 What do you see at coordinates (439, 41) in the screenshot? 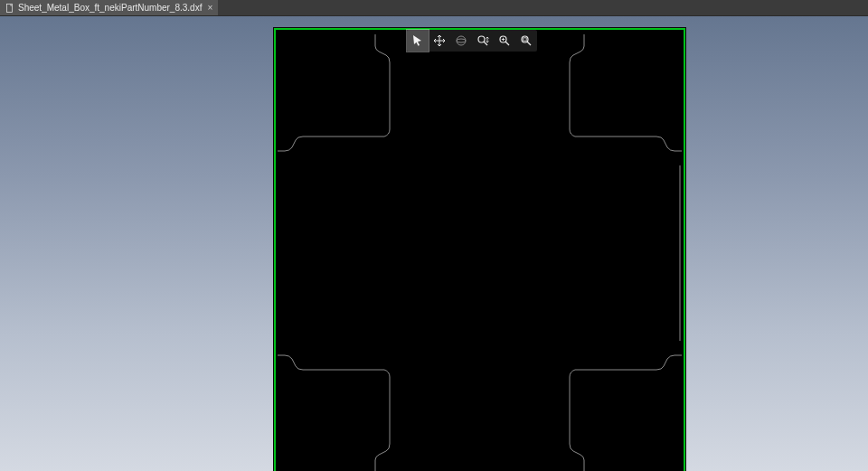
I see `move-arrows-icon` at bounding box center [439, 41].